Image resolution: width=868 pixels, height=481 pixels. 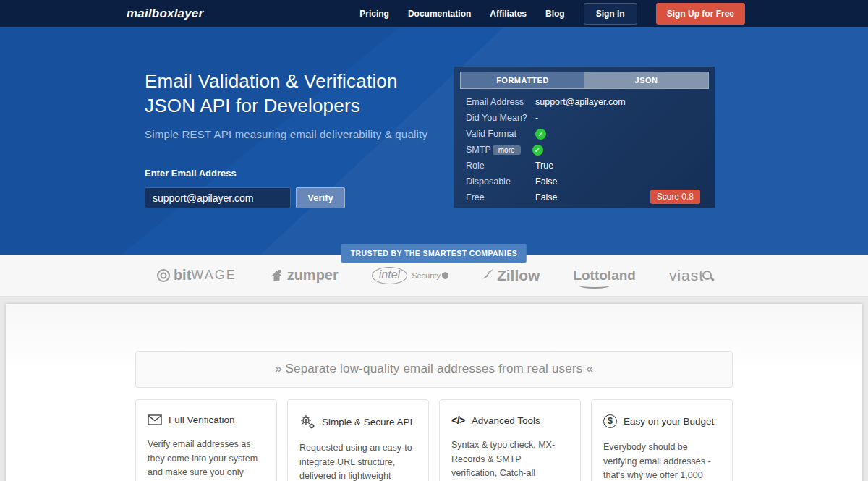 What do you see at coordinates (312, 275) in the screenshot?
I see `zumper-text: zumper` at bounding box center [312, 275].